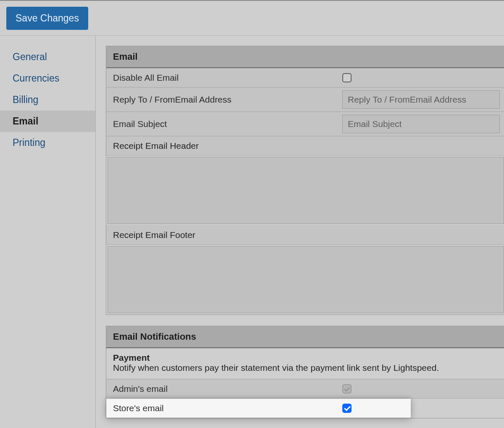  Describe the element at coordinates (48, 100) in the screenshot. I see `sidebar-item-billing: Billing` at that location.